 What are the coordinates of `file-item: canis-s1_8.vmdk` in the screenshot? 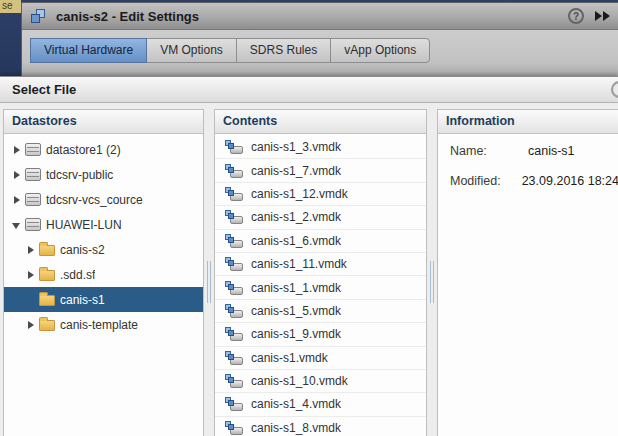 It's located at (320, 426).